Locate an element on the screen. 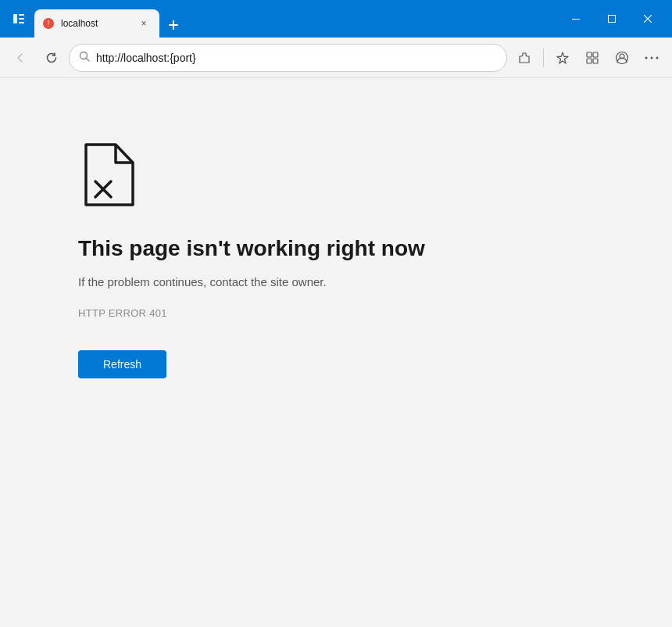 Image resolution: width=672 pixels, height=627 pixels. refresh-button is located at coordinates (52, 58).